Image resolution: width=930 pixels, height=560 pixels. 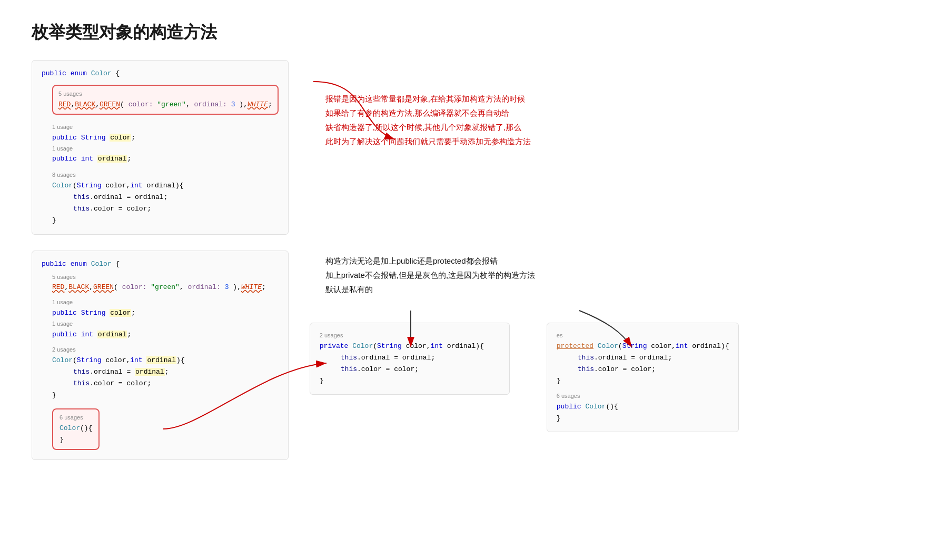 I want to click on enum-constants-highlighted: 5 usages RED,BLACK,GREEN( color: "green"…, so click(x=165, y=100).